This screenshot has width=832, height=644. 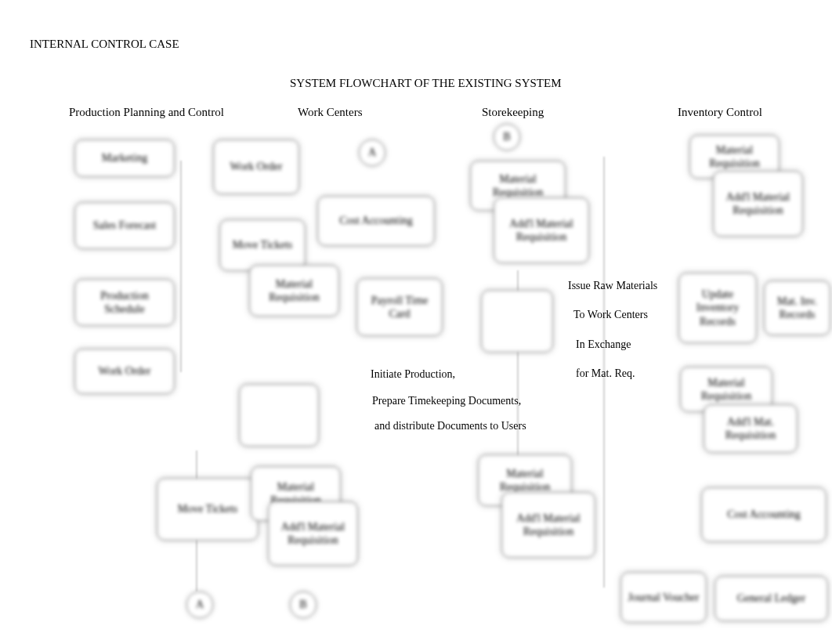 I want to click on col-ppc: Production Planning and Control, so click(x=147, y=113).